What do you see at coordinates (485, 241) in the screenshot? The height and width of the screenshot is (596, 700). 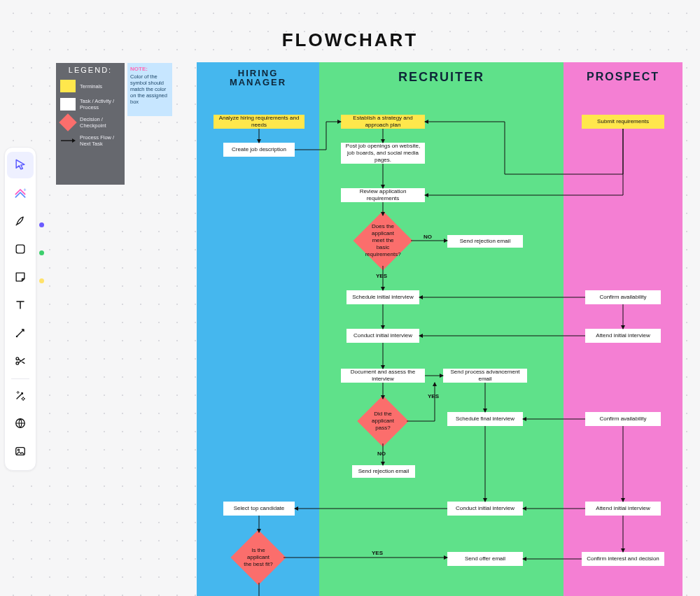 I see `rec-reject-email-1: Send rejection email` at bounding box center [485, 241].